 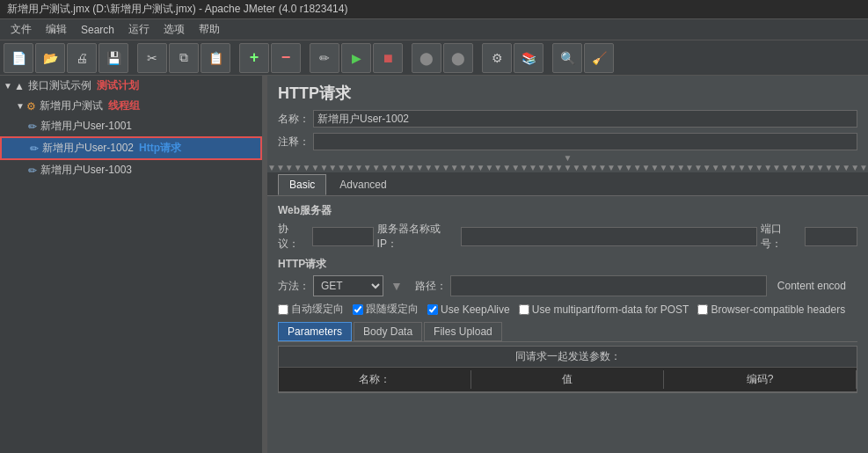 I want to click on web-server-title: Web服务器, so click(x=568, y=211).